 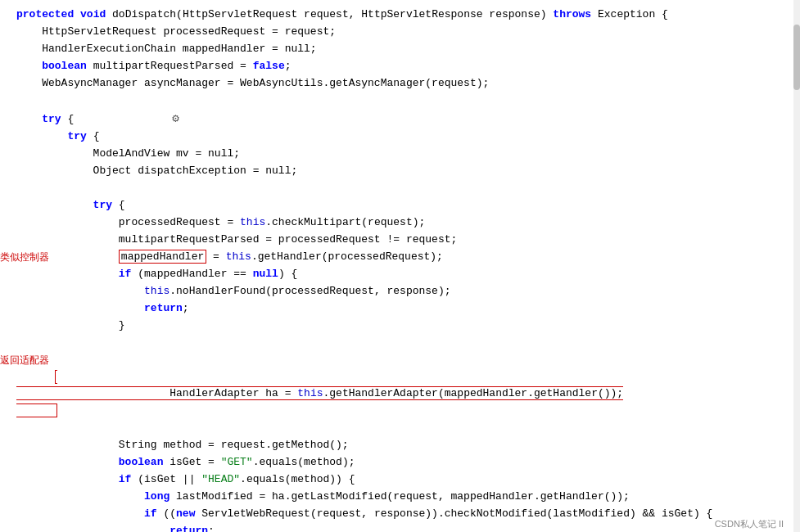 What do you see at coordinates (25, 360) in the screenshot?
I see `annotation-fan-hui-shi-pei-qi: 返回适配器` at bounding box center [25, 360].